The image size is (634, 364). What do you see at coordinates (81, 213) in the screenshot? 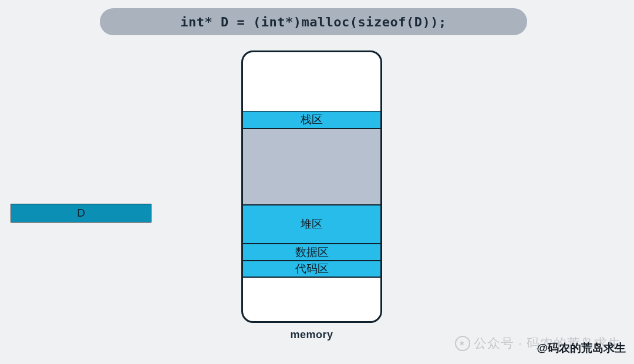
I see `pointer-d-block: D` at bounding box center [81, 213].